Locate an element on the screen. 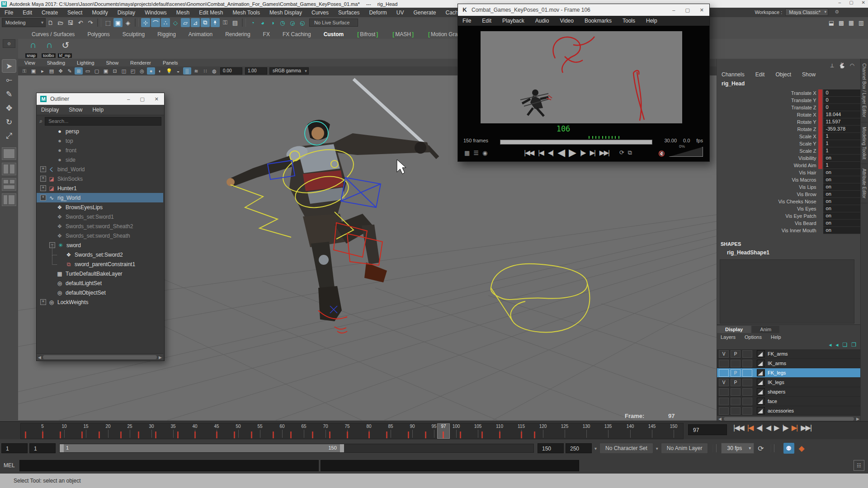 This screenshot has height=488, width=868. step-forward-frame-button: |▶ is located at coordinates (785, 427).